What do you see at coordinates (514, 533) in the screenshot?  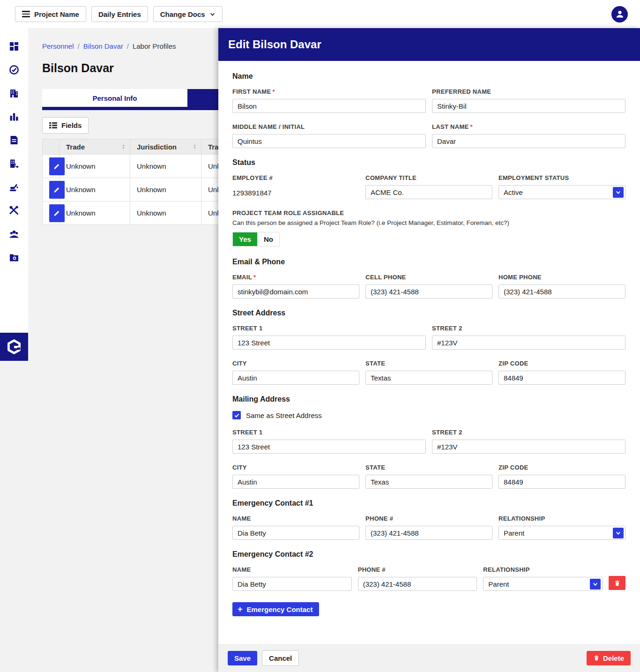 I see `select-value: Parent` at bounding box center [514, 533].